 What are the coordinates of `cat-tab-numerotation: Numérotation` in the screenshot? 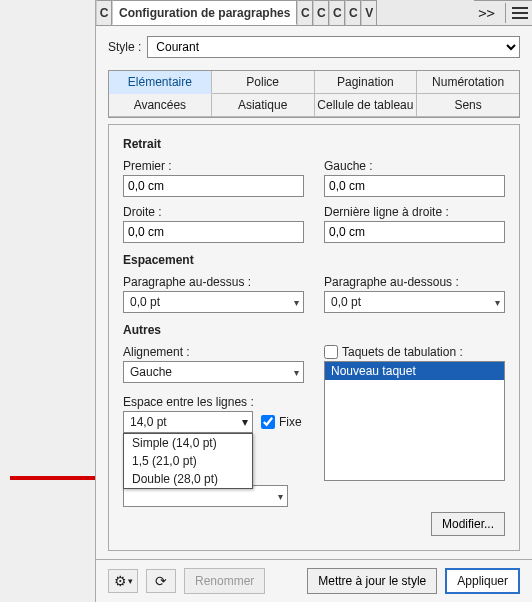 It's located at (468, 82).